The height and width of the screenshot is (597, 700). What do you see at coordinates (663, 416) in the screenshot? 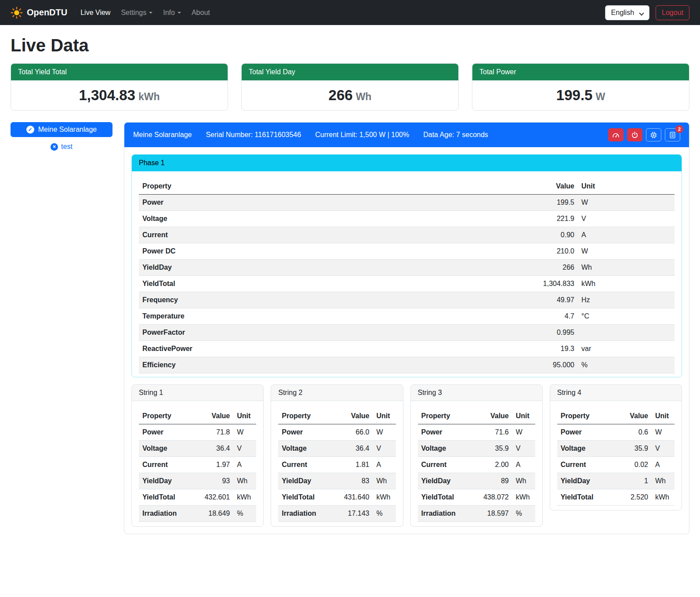
I see `column-header-unit: Unit` at bounding box center [663, 416].